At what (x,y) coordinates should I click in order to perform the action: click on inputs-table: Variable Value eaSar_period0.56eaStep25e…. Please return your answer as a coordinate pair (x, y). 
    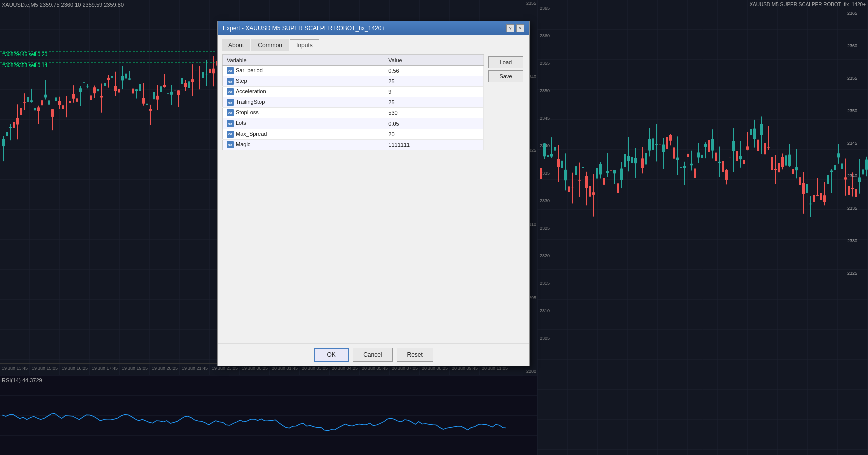
    Looking at the image, I should click on (353, 103).